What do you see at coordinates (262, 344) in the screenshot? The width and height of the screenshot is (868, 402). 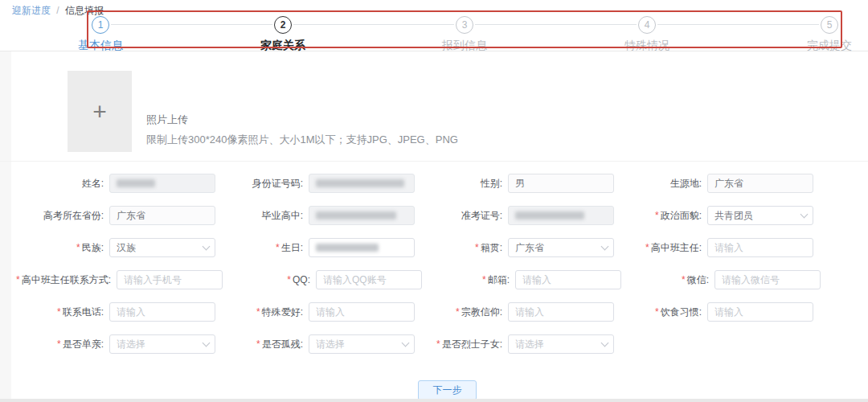 I see `field-label: *是否孤残:` at bounding box center [262, 344].